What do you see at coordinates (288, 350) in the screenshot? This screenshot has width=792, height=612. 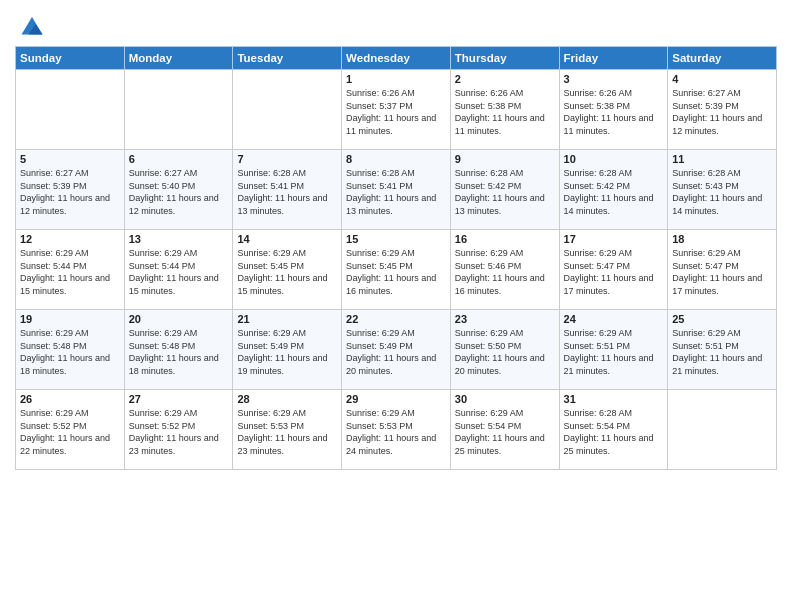 I see `calendar-cell: 21Sunrise: 6:29 AM Sunset: 5:49 PM Dayli…` at bounding box center [288, 350].